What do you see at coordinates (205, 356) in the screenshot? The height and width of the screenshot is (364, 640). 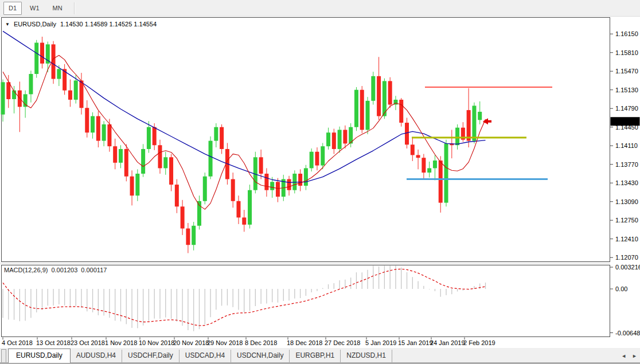 I see `tab-usdcad-h4: USDCAD,H4` at bounding box center [205, 356].